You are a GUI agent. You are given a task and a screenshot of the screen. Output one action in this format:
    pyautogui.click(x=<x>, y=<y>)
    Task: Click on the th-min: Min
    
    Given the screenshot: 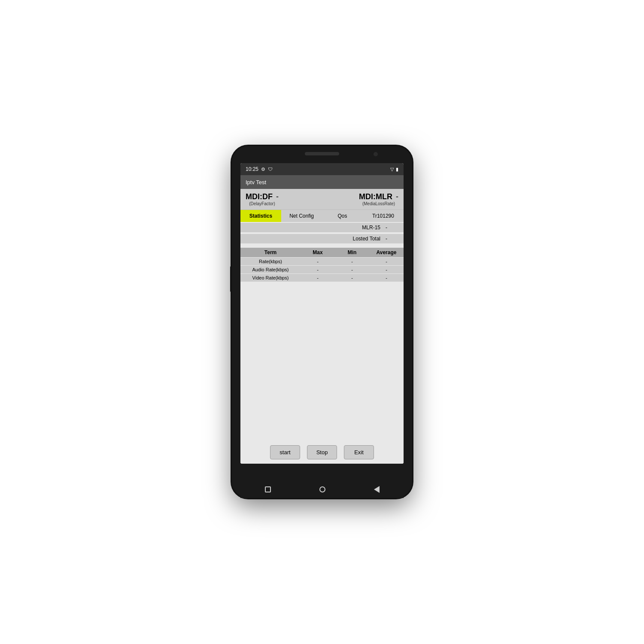 What is the action you would take?
    pyautogui.click(x=352, y=252)
    